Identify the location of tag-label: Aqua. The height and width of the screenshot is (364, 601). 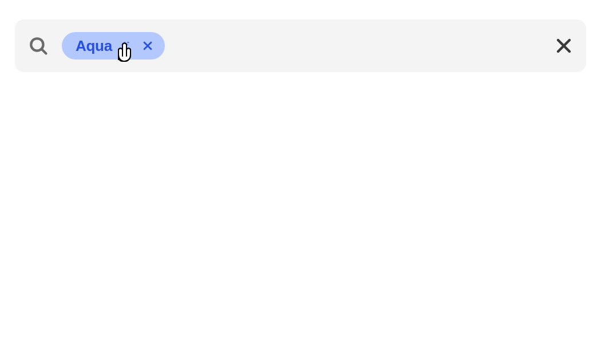
(94, 46).